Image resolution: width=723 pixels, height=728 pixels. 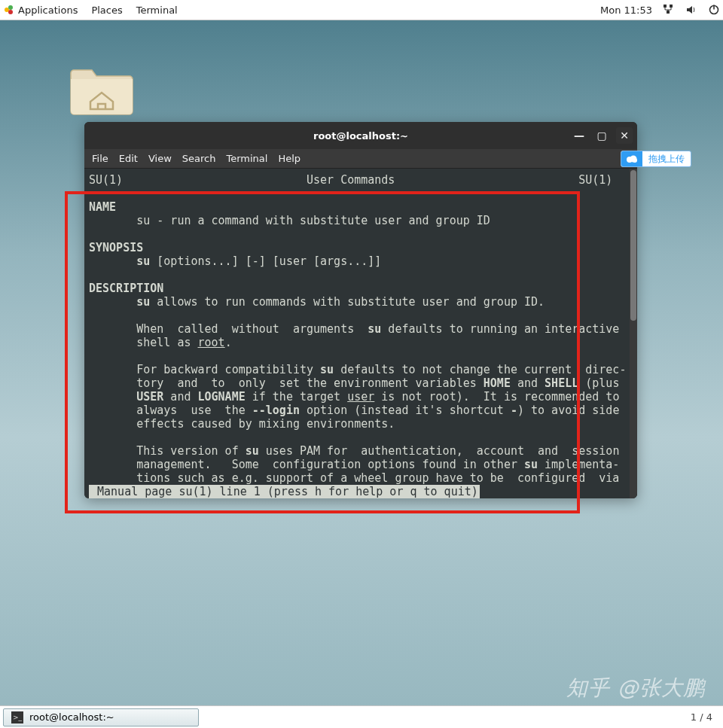 I want to click on bottom-panel: >_ root@localhost:~ 1 / 4, so click(x=362, y=717).